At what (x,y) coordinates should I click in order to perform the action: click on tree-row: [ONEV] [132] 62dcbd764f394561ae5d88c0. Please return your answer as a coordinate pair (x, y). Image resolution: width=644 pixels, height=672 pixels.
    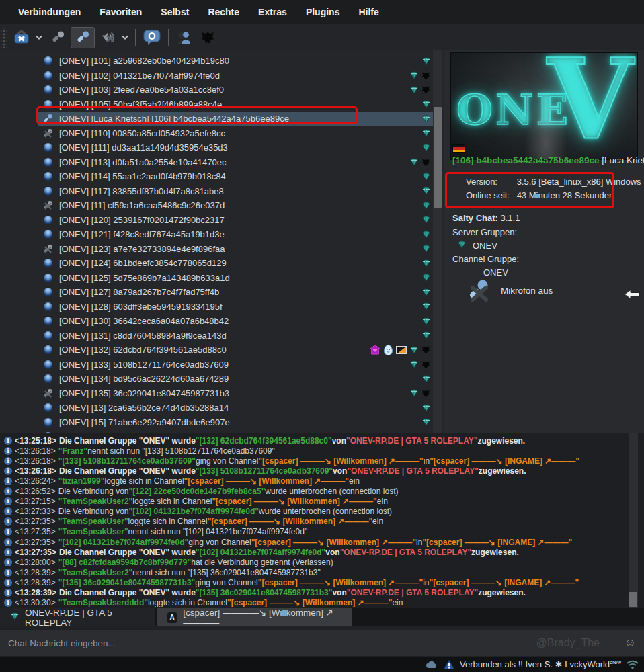
    Looking at the image, I should click on (216, 349).